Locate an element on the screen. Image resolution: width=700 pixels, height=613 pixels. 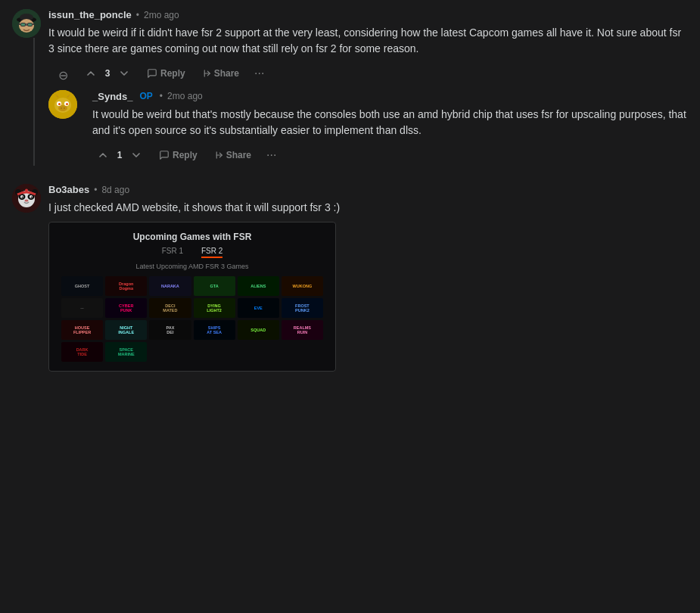
vote-section-issun: ⊖ 3 is located at coordinates (92, 73).